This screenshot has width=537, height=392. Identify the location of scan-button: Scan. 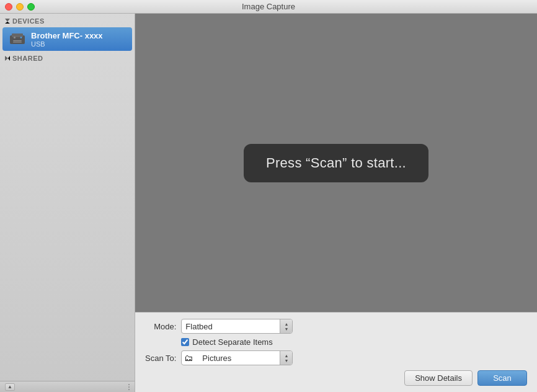
(502, 378).